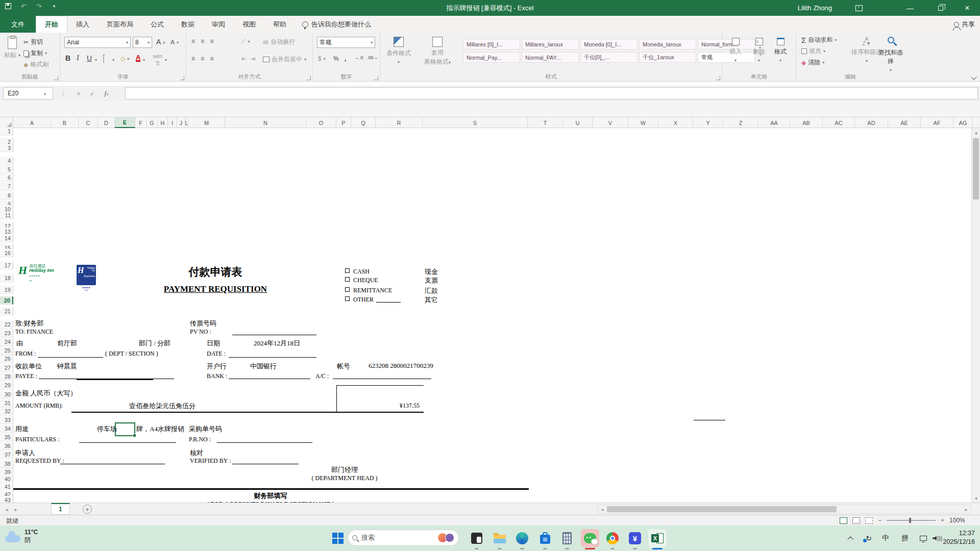  I want to click on row-header-26: 26, so click(7, 359).